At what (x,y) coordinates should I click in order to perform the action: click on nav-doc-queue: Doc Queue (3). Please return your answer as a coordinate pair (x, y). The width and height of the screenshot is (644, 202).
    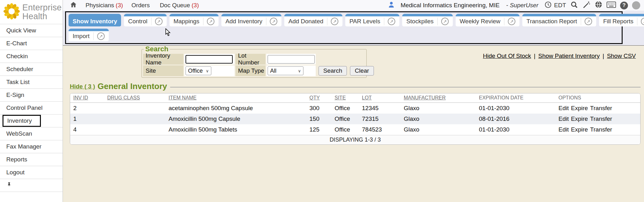
    Looking at the image, I should click on (179, 5).